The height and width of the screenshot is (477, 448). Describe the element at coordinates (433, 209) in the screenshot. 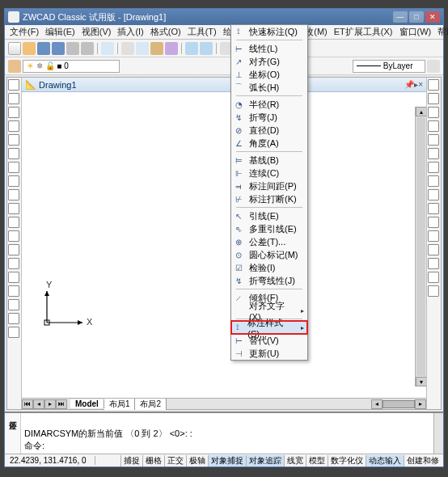

I see `trim-tool-icon` at that location.